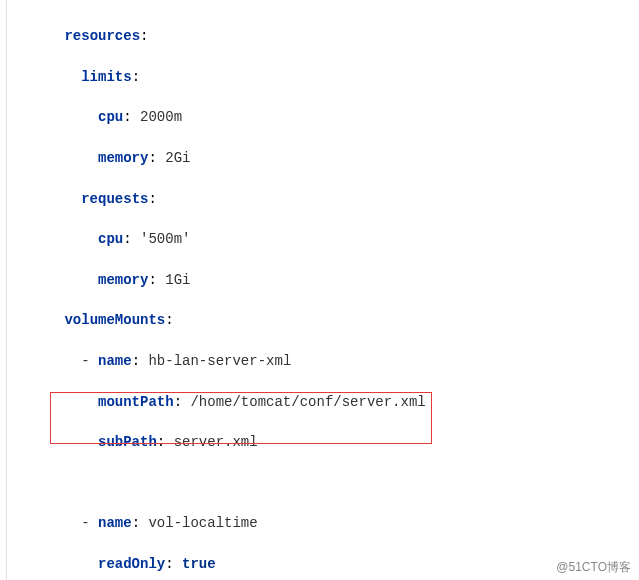 The image size is (639, 580). What do you see at coordinates (326, 442) in the screenshot?
I see `line: subPath: server.xml` at bounding box center [326, 442].